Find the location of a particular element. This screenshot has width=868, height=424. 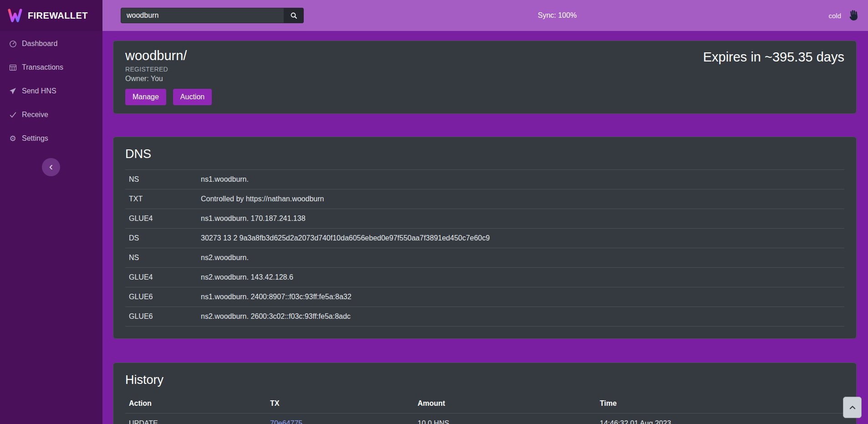

manage-button: Manage is located at coordinates (146, 97).